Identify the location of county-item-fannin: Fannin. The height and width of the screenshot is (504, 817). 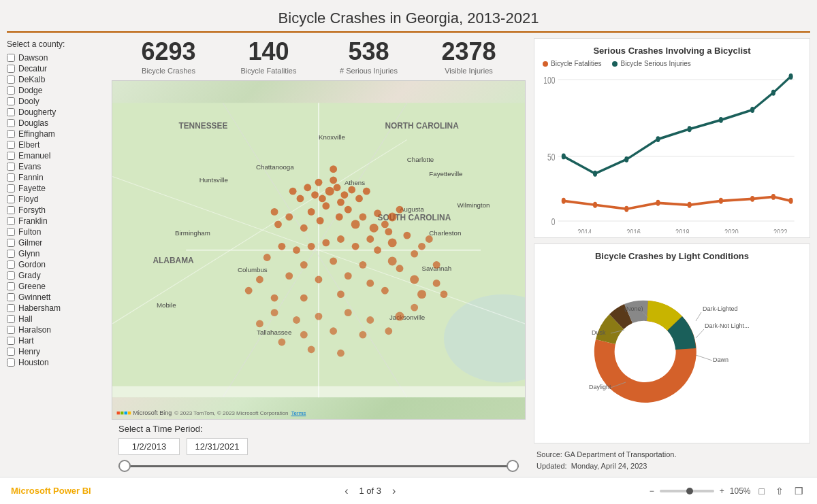
(54, 178).